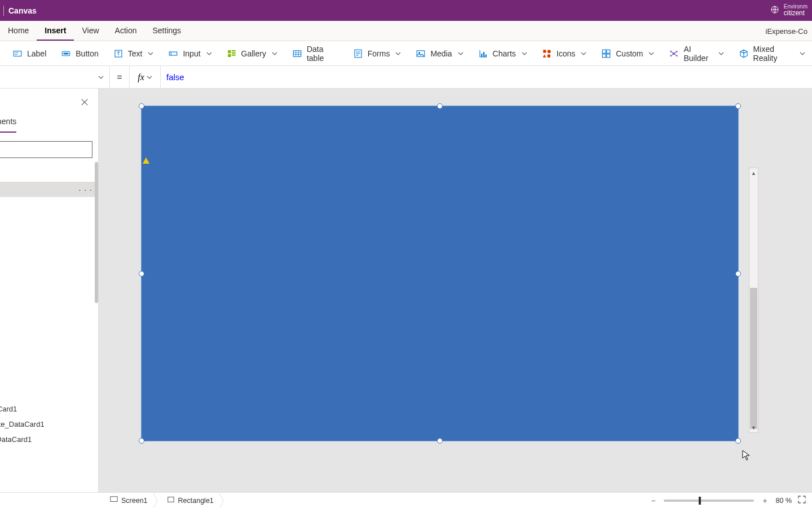 Image resolution: width=812 pixels, height=508 pixels. I want to click on property-dropdown, so click(55, 77).